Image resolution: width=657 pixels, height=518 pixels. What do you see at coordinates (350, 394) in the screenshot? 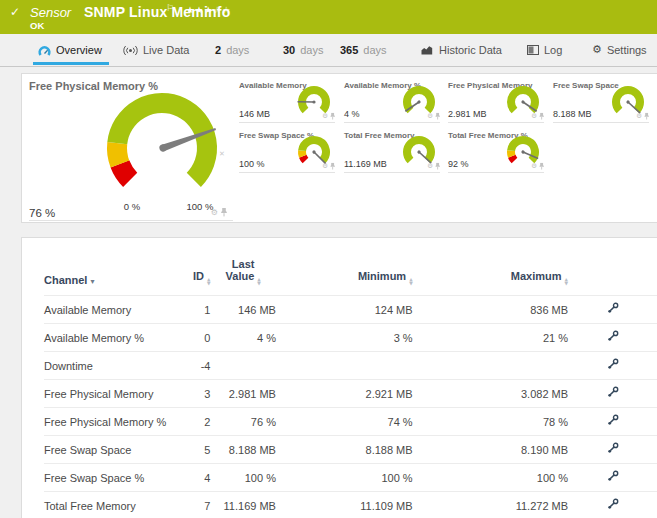
I see `channel-row: Free Physical Memory32.981 MB2.921 MB3.0…` at bounding box center [350, 394].